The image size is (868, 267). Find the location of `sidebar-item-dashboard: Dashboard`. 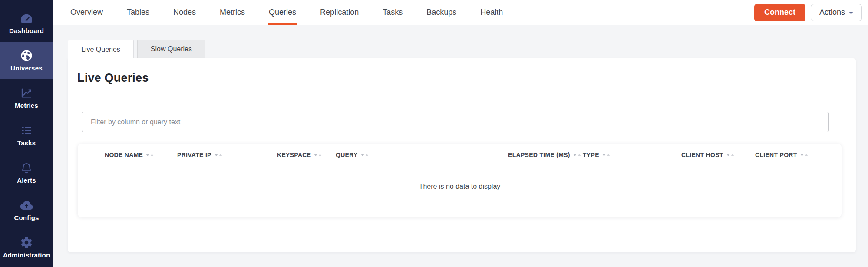

sidebar-item-dashboard: Dashboard is located at coordinates (26, 23).